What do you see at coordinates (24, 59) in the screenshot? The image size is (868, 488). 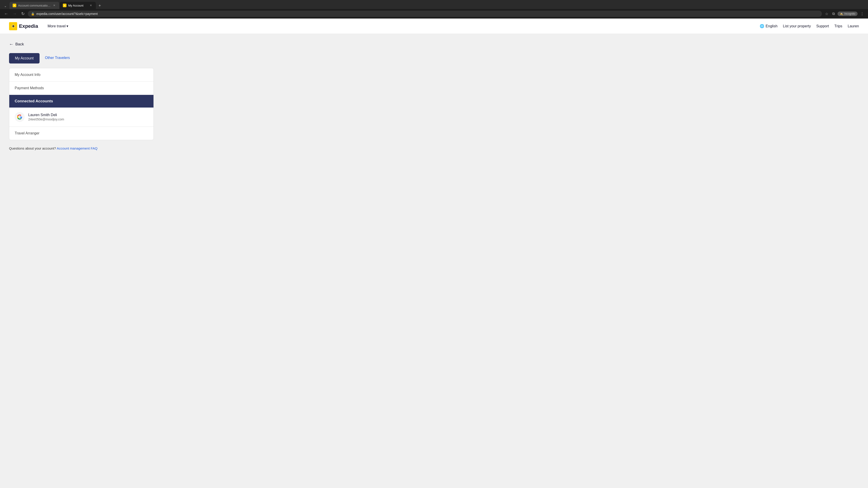 I see `tab-my-account-btn: My Account` at bounding box center [24, 59].